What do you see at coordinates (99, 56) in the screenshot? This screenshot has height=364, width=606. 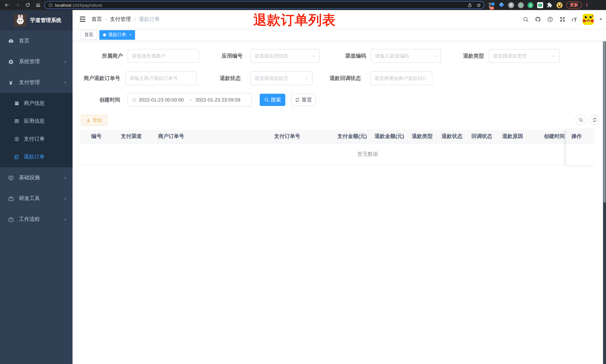 I see `filter-label-merchant: 所属商户` at bounding box center [99, 56].